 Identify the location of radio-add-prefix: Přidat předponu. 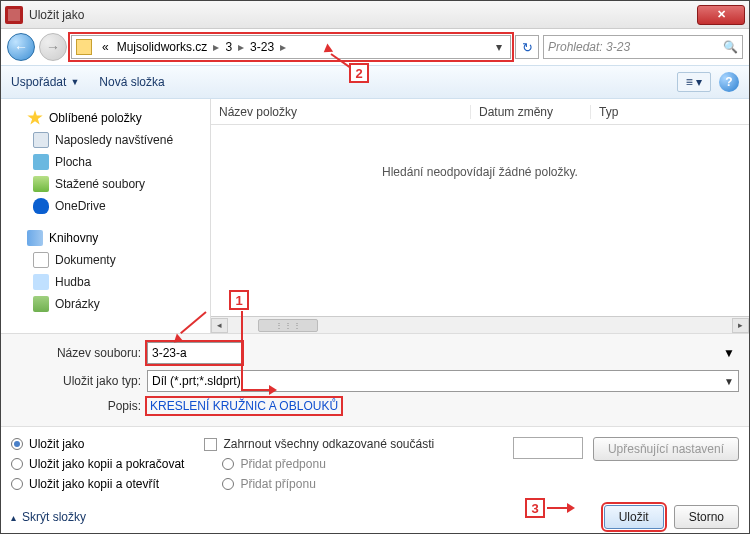
(319, 464).